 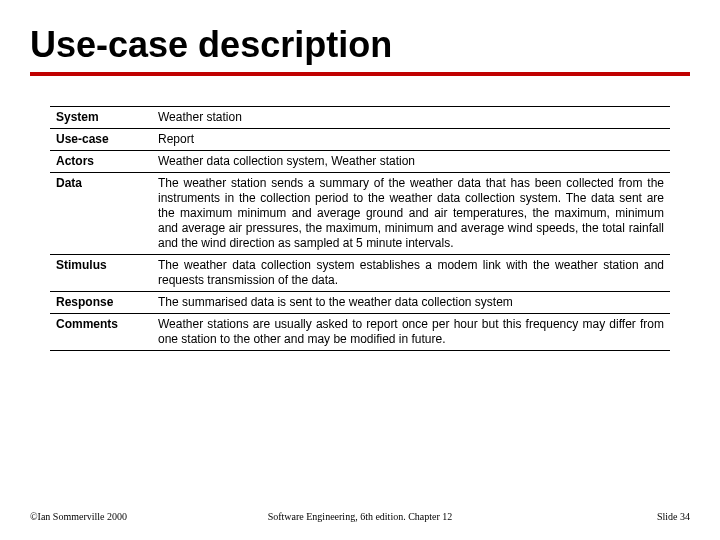 What do you see at coordinates (411, 332) in the screenshot?
I see `row-value: Weather stations are usually asked to re…` at bounding box center [411, 332].